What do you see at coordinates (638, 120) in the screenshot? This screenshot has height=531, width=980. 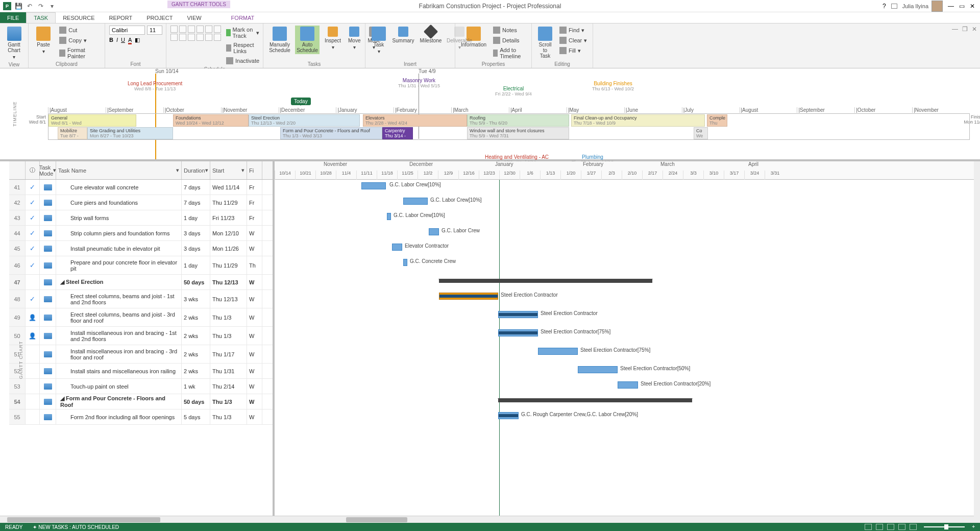 I see `timeline-bar: Final Clean-up and OccupancyThu 7/18 - W…` at bounding box center [638, 120].